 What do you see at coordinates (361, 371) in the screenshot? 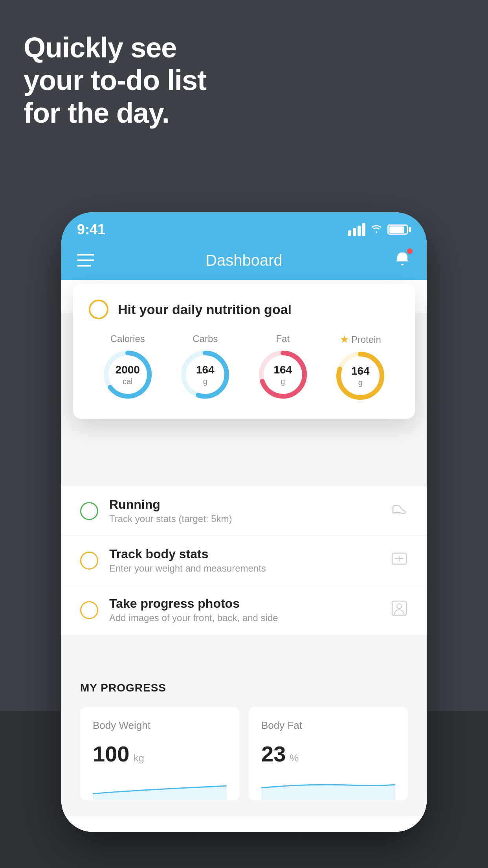
I see `protein-value: 164` at bounding box center [361, 371].